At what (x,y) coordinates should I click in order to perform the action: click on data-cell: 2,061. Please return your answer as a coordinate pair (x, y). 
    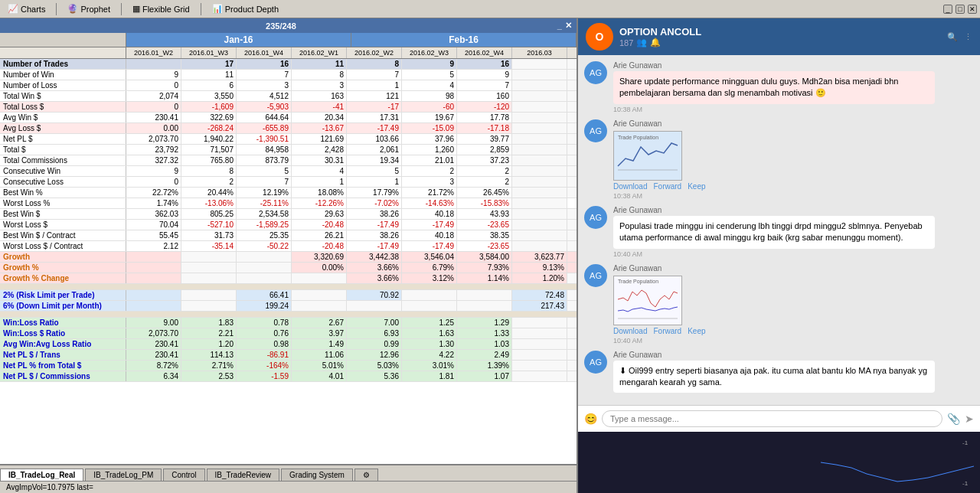
    Looking at the image, I should click on (374, 150).